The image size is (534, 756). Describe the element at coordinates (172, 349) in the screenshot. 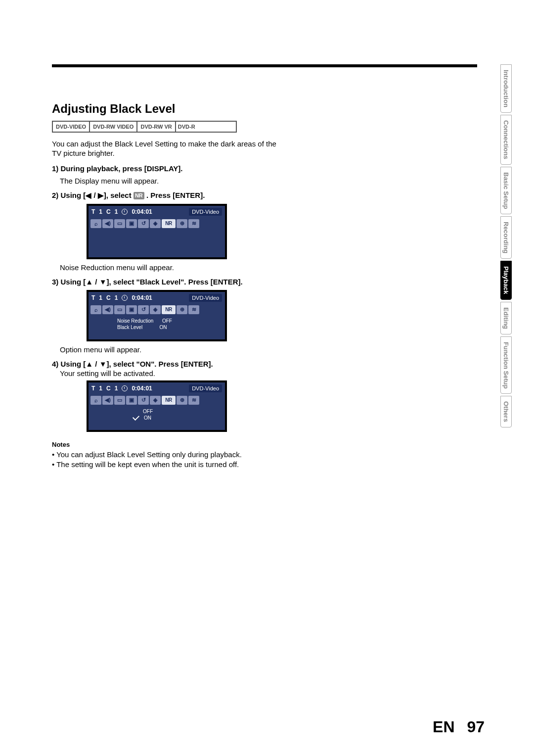

I see `step-3-caption: Option menu will appear.` at that location.